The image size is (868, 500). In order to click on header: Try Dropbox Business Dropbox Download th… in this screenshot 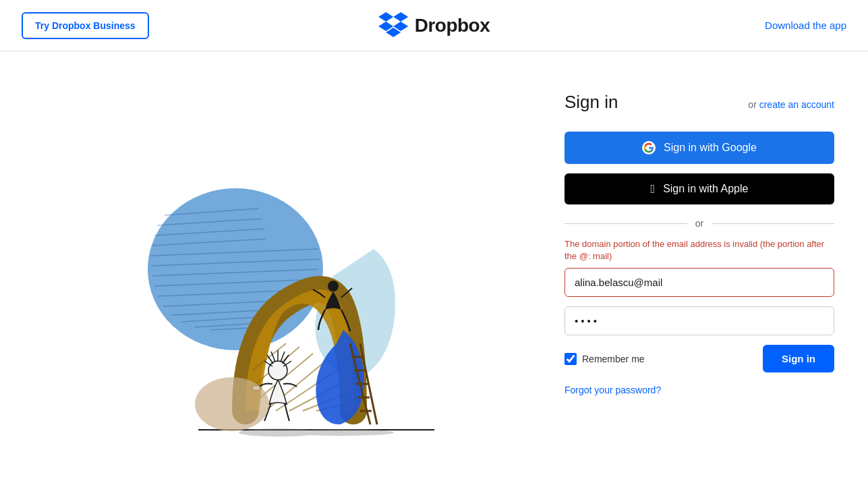, I will do `click(434, 26)`.